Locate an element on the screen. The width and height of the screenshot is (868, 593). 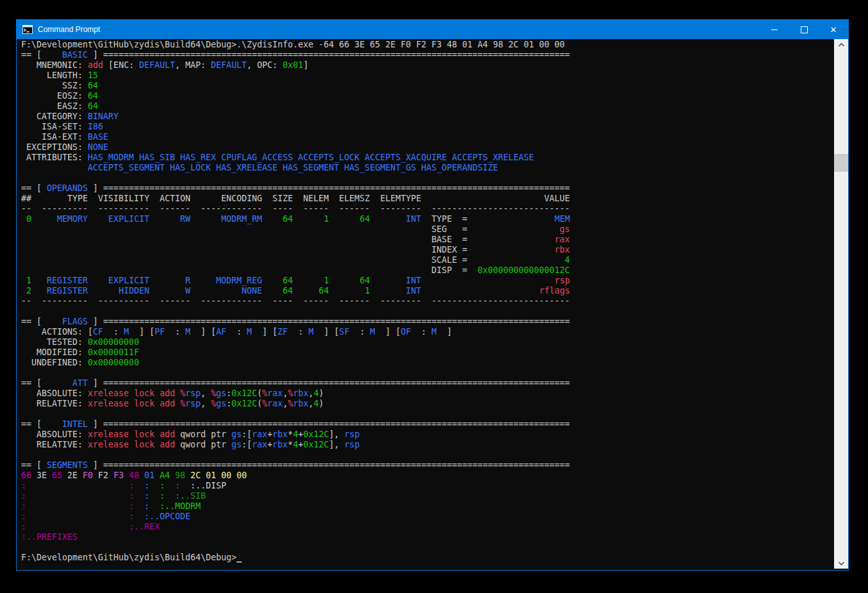
console-line: ISA-SET: I86 is located at coordinates (428, 127).